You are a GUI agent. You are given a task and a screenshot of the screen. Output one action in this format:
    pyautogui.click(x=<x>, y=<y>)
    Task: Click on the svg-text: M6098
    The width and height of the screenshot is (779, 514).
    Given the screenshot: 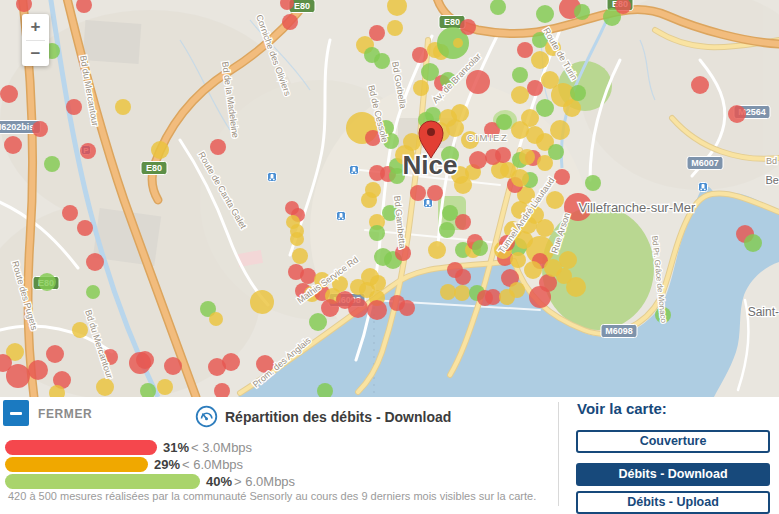 What is the action you would take?
    pyautogui.click(x=619, y=331)
    